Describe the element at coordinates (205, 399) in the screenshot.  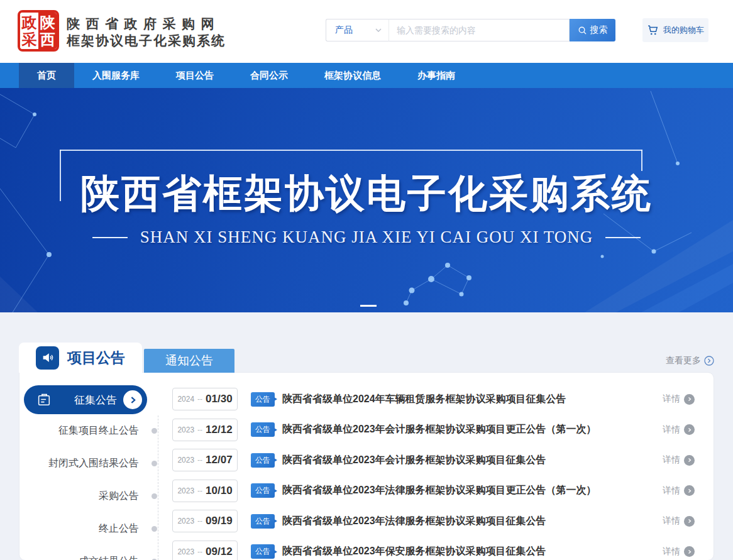
I see `date-box: 2024 -- 01/30` at that location.